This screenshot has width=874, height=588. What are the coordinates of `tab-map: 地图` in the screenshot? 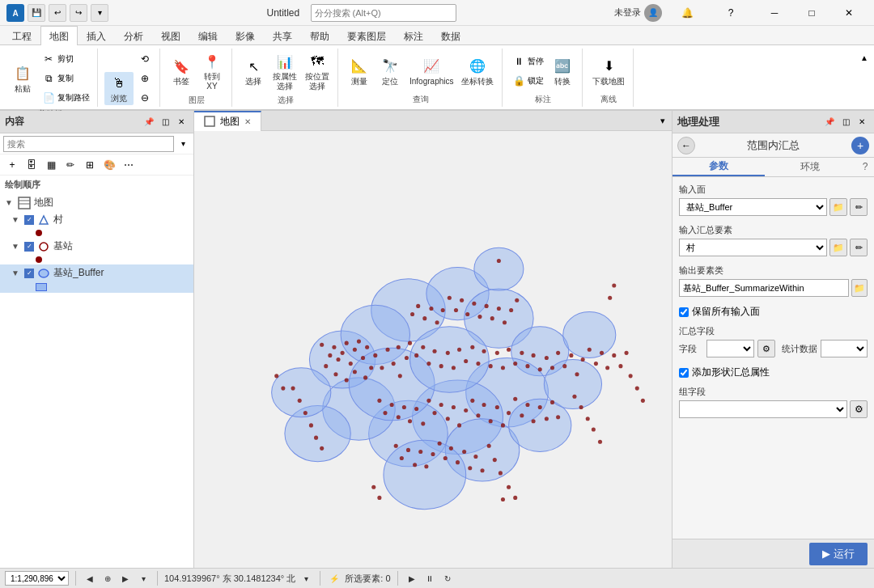 It's located at (59, 36).